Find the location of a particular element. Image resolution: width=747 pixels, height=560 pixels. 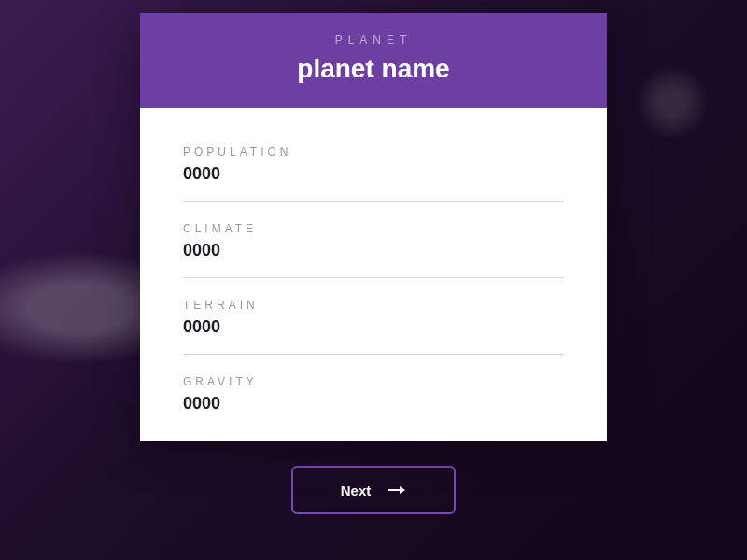

field-climate: CLIMATE 0000 is located at coordinates (374, 239).